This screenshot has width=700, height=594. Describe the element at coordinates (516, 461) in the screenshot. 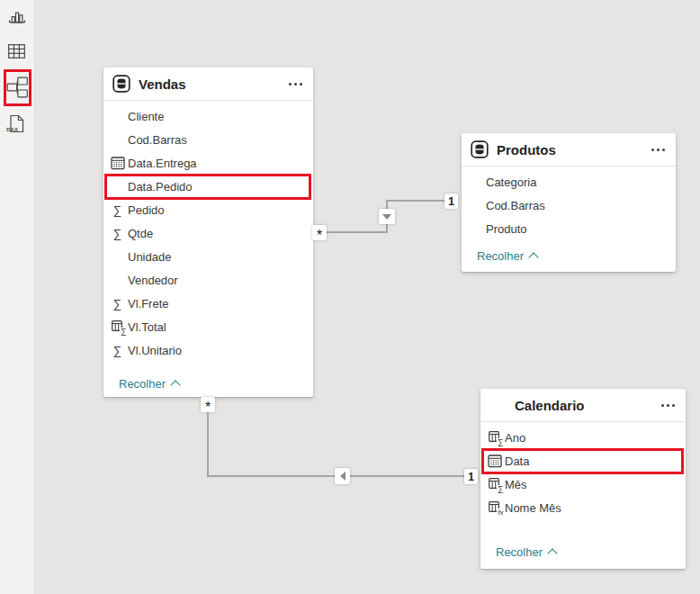

I see `field-label: Data` at that location.